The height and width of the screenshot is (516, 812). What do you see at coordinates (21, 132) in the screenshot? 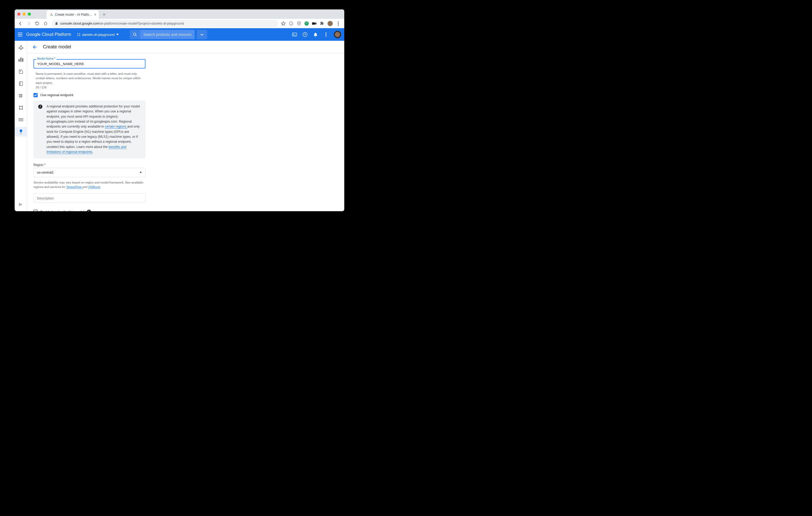
I see `sidebar-active-icon` at bounding box center [21, 132].